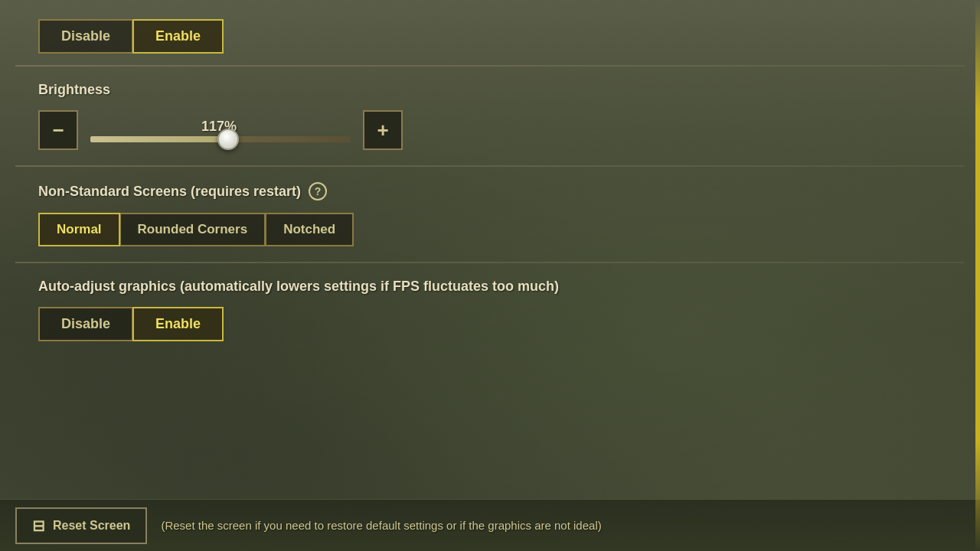  What do you see at coordinates (228, 139) in the screenshot?
I see `brightness-slider-thumb` at bounding box center [228, 139].